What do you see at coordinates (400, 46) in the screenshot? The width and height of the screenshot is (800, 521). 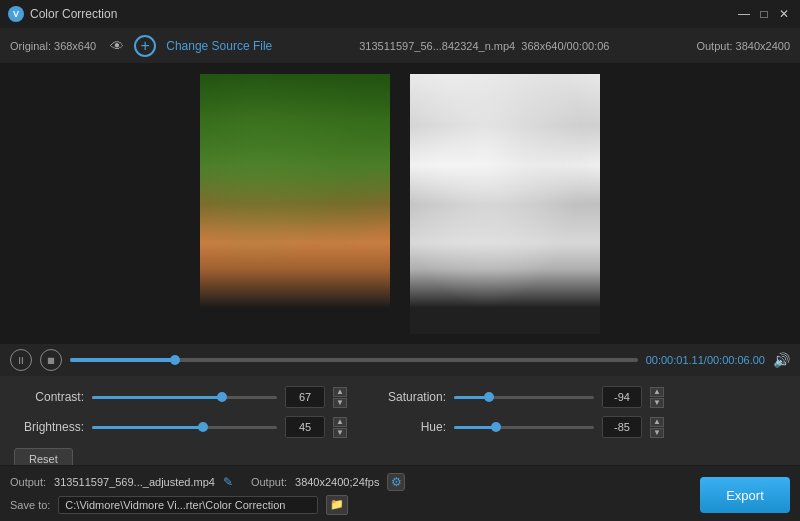 I see `top-bar: Original: 368x640 👁 + Change Source File…` at bounding box center [400, 46].